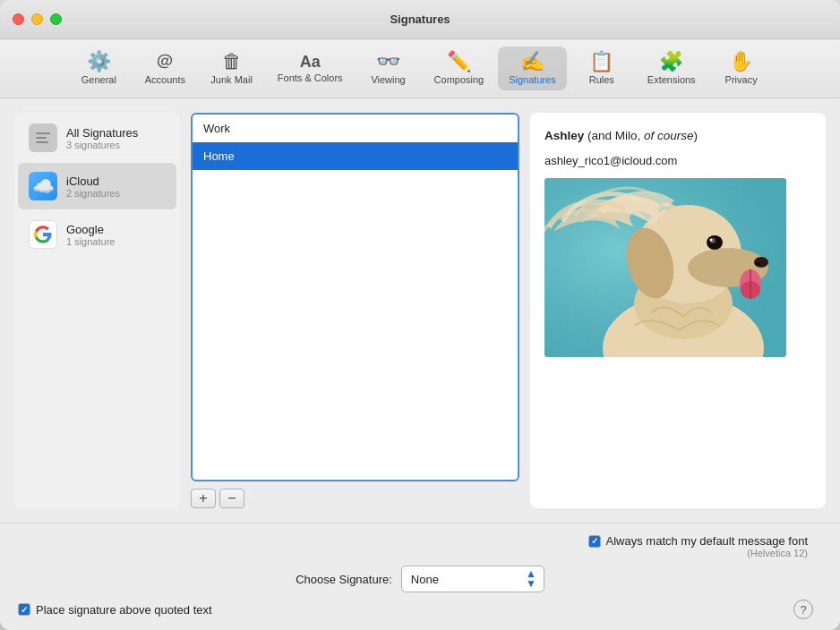 This screenshot has width=840, height=630. I want to click on choose-sig-control: Choose Signature: None ▲ ▼, so click(420, 579).